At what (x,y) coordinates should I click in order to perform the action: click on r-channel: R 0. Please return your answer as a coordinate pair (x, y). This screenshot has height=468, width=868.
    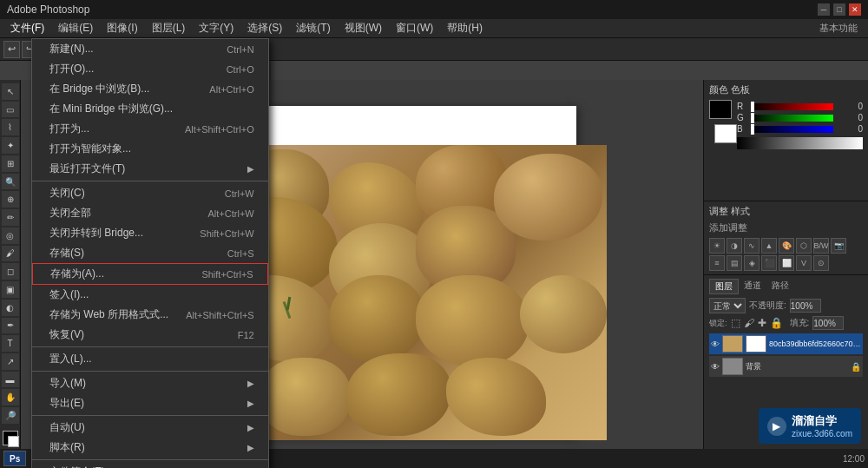
    Looking at the image, I should click on (800, 106).